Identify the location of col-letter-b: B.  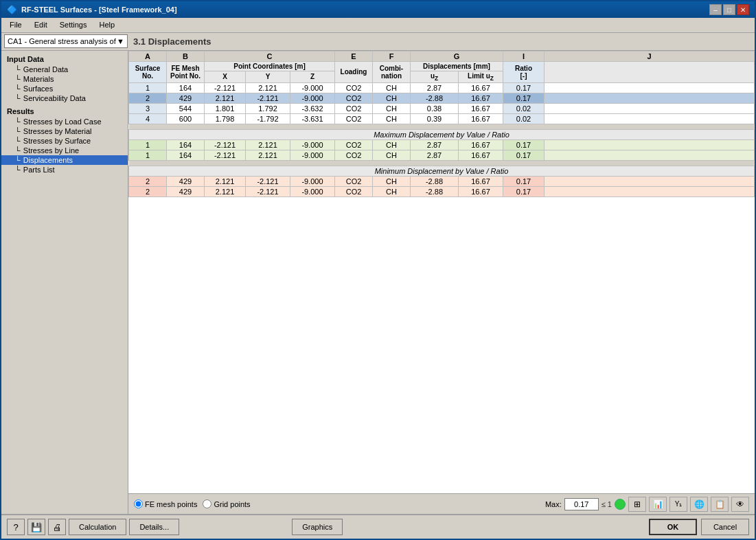
(185, 56).